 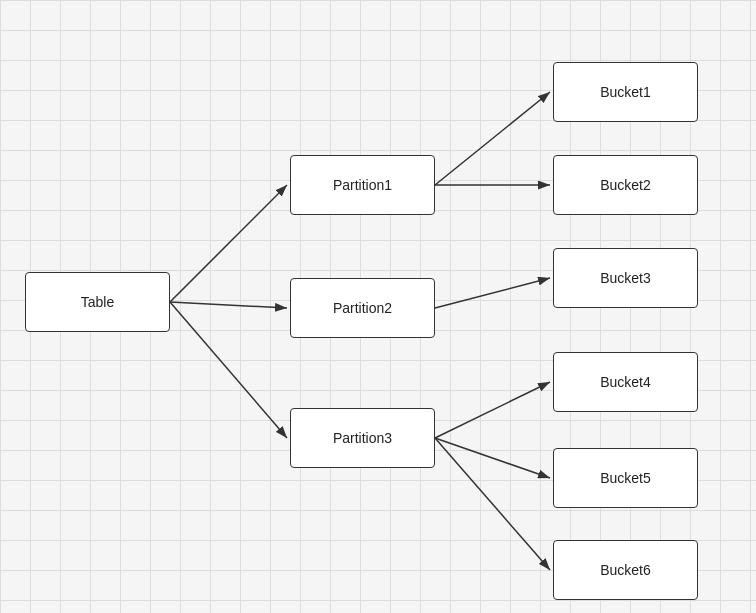 I want to click on bucket4-node: Bucket4, so click(x=626, y=382).